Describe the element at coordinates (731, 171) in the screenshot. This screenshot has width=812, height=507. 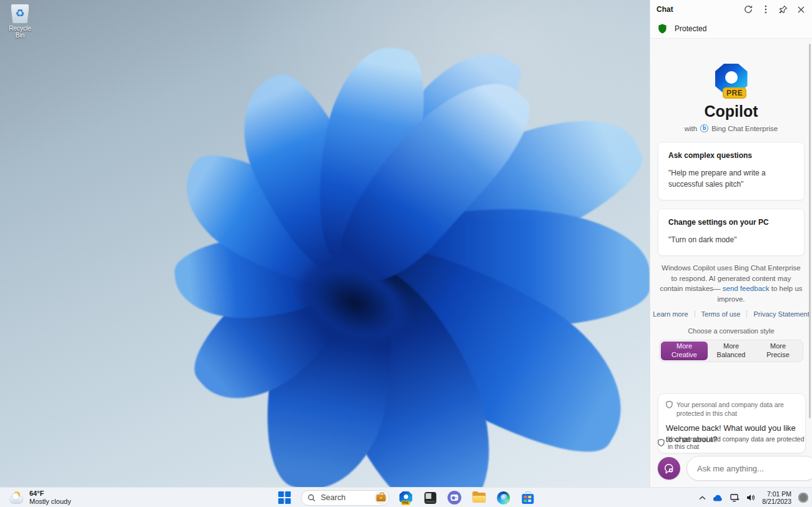
I see `suggestion-card-complex-questions: Ask complex questions "Help me prepare a…` at that location.